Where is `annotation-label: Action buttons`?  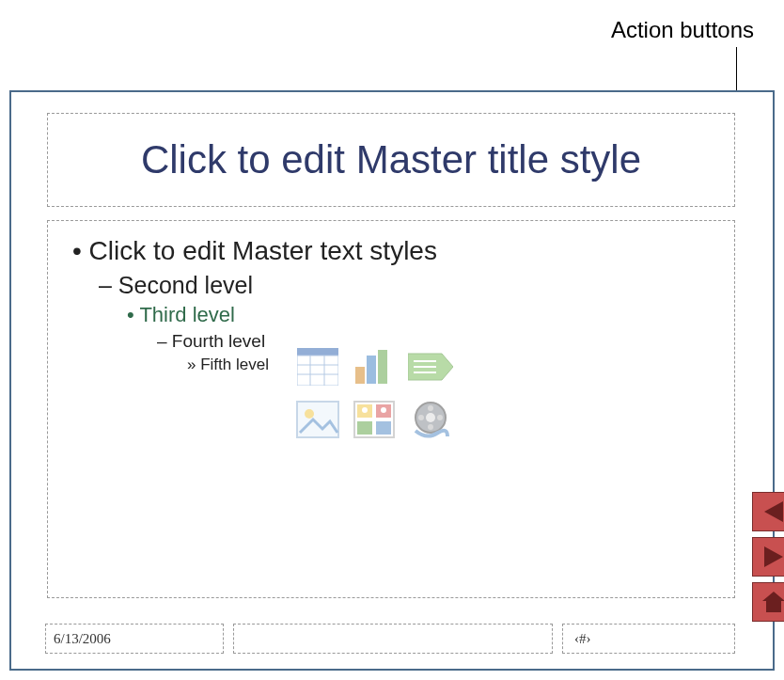
annotation-label: Action buttons is located at coordinates (682, 30).